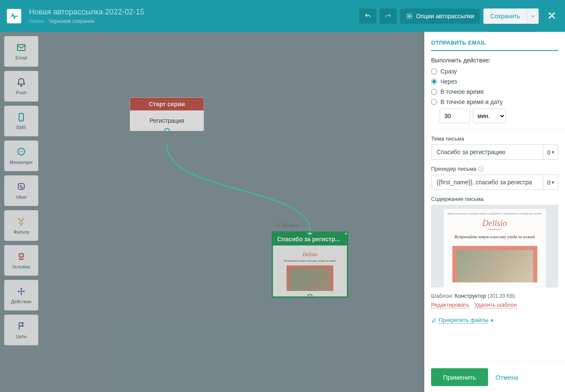  Describe the element at coordinates (440, 16) in the screenshot. I see `options-button: Опции авторассылки` at that location.